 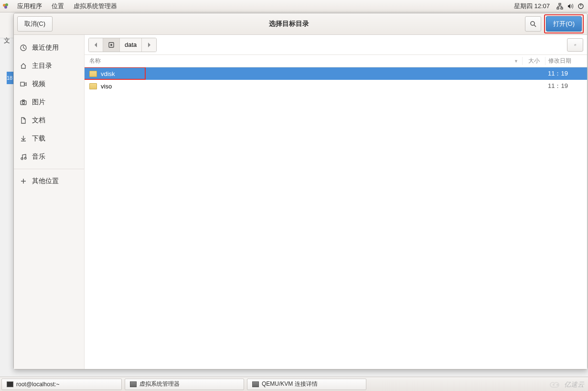 What do you see at coordinates (39, 84) in the screenshot?
I see `sidebar-label: 视频` at bounding box center [39, 84].